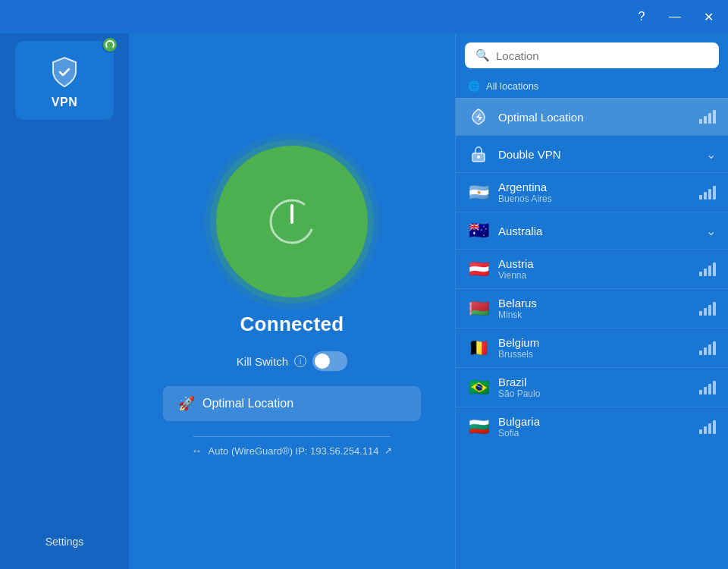  What do you see at coordinates (300, 361) in the screenshot?
I see `kill-switch-info-icon: i` at bounding box center [300, 361].